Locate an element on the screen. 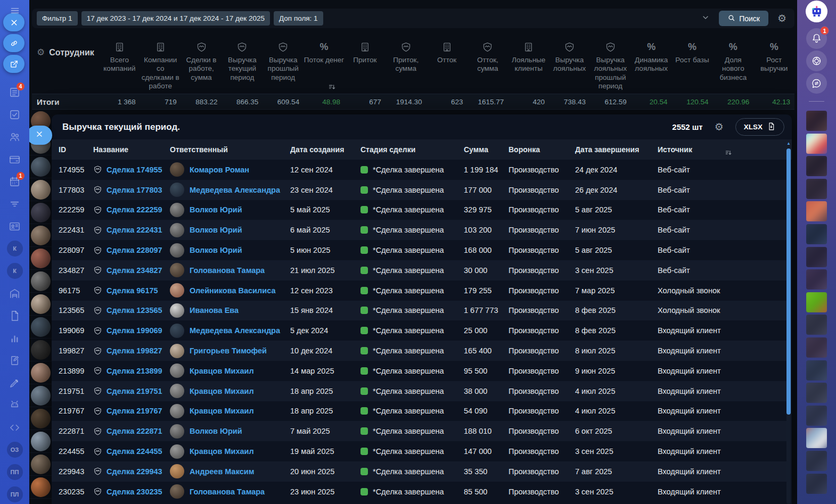 The image size is (836, 504). total-cell-8: 623 is located at coordinates (447, 102).